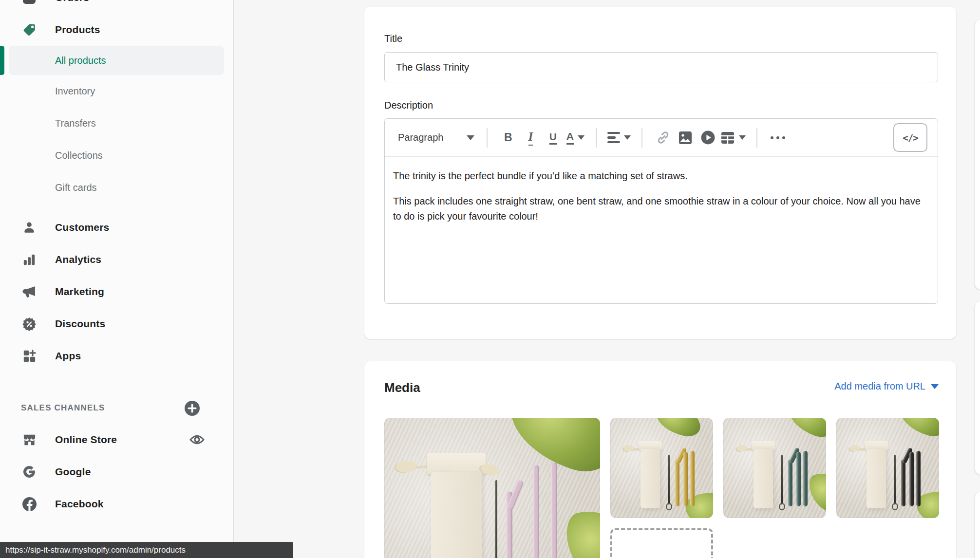  What do you see at coordinates (192, 408) in the screenshot?
I see `plus-circle-icon` at bounding box center [192, 408].